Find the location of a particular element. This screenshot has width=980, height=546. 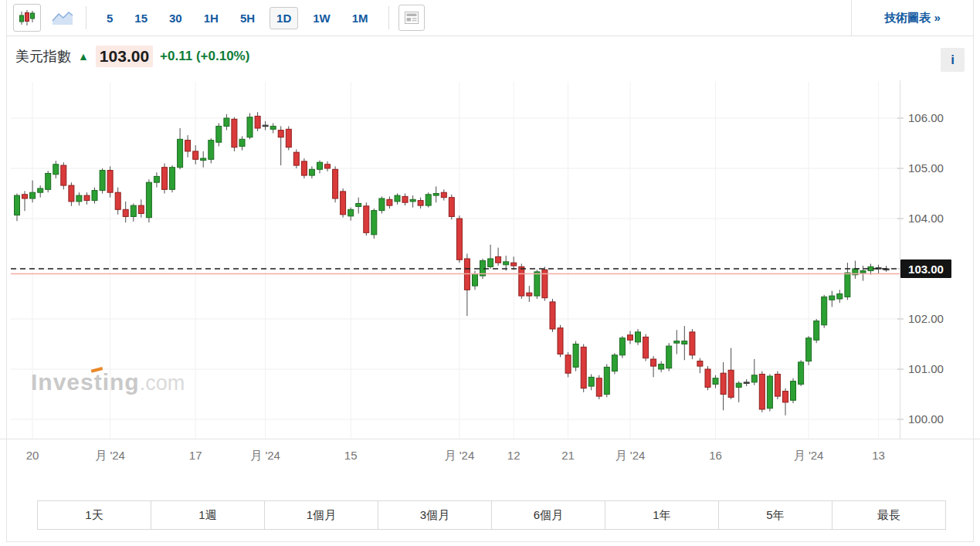

area-chart-icon is located at coordinates (63, 18).